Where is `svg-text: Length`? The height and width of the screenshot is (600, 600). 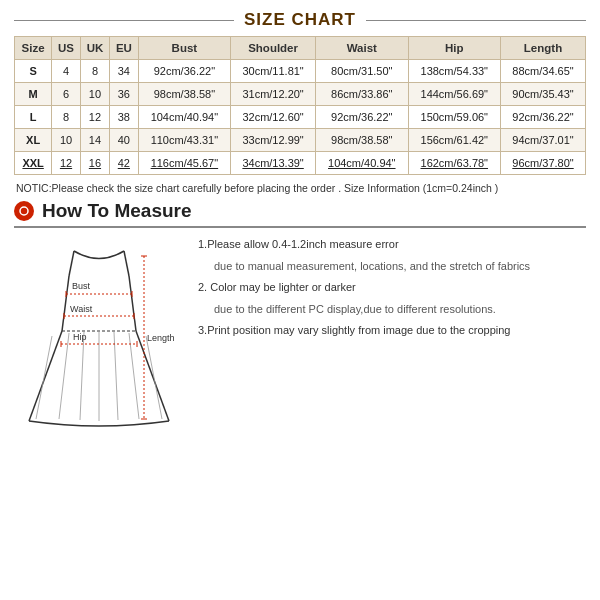 svg-text: Length is located at coordinates (161, 338).